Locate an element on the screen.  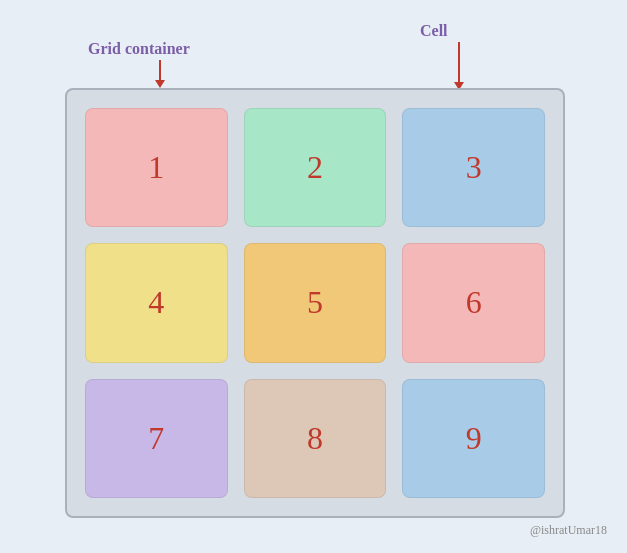
cell-arrow is located at coordinates (459, 66).